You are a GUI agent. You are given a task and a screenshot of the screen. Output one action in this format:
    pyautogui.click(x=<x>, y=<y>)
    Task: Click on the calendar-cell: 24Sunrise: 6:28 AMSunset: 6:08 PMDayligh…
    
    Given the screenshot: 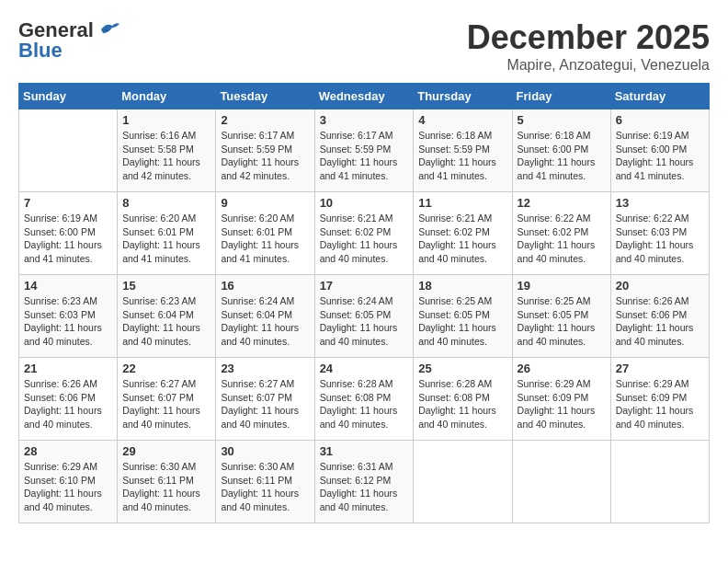 What is the action you would take?
    pyautogui.click(x=364, y=399)
    